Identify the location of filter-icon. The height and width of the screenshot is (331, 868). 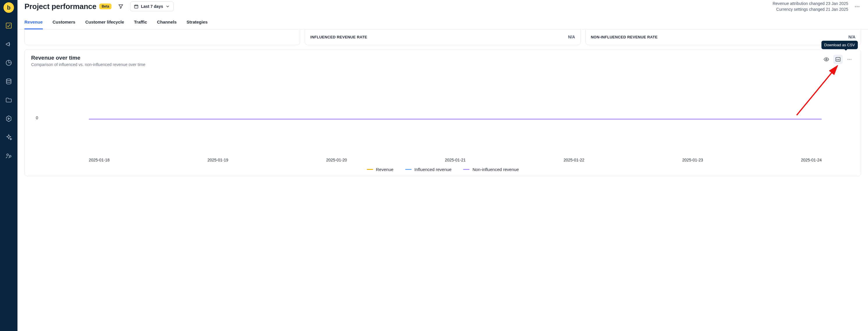
(121, 6).